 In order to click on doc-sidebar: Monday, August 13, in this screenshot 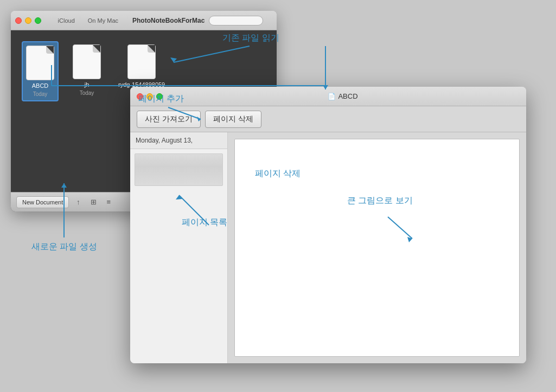, I will do `click(179, 248)`.